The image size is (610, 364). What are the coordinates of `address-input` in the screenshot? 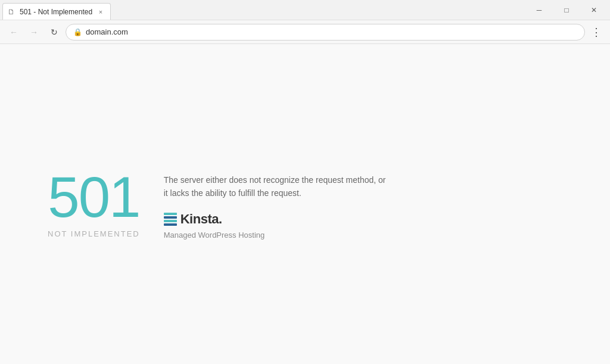 It's located at (331, 32).